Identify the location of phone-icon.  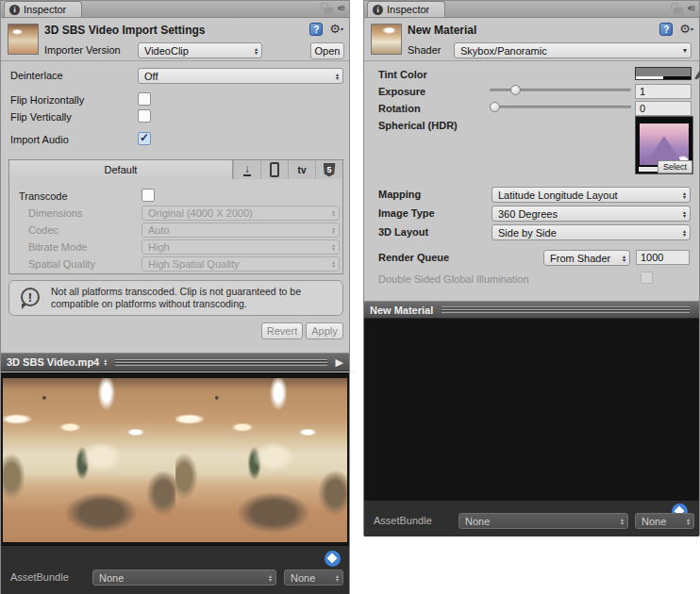
(275, 170).